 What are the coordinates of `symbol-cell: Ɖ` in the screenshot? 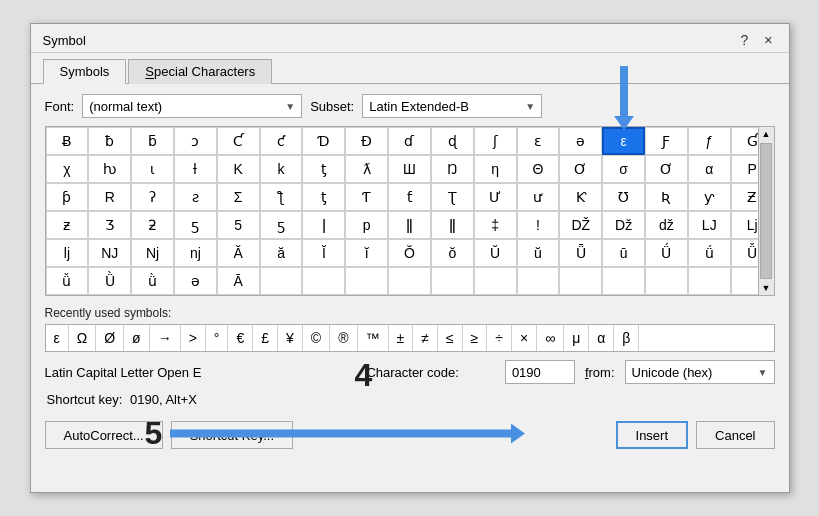 It's located at (366, 141).